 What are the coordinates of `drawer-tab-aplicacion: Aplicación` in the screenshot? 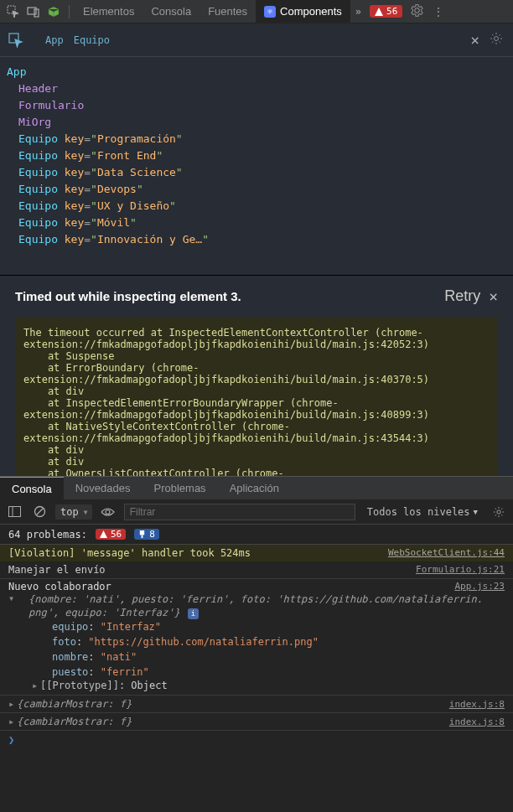 It's located at (255, 489).